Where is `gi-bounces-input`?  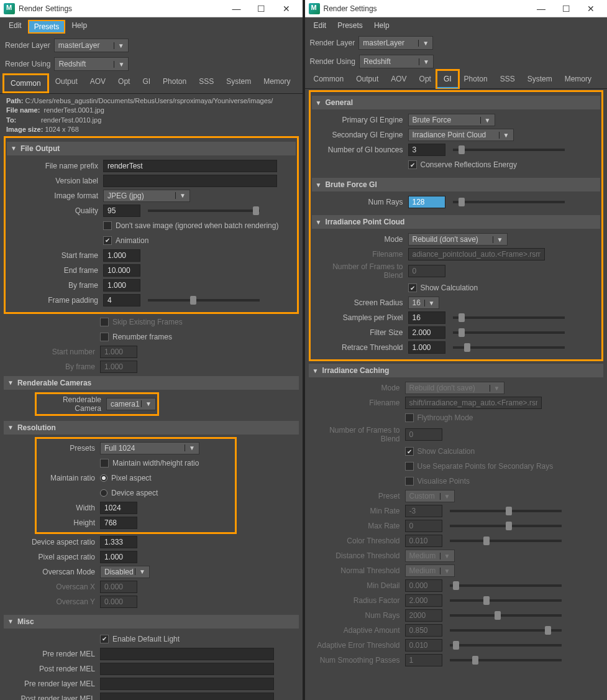 gi-bounces-input is located at coordinates (427, 150).